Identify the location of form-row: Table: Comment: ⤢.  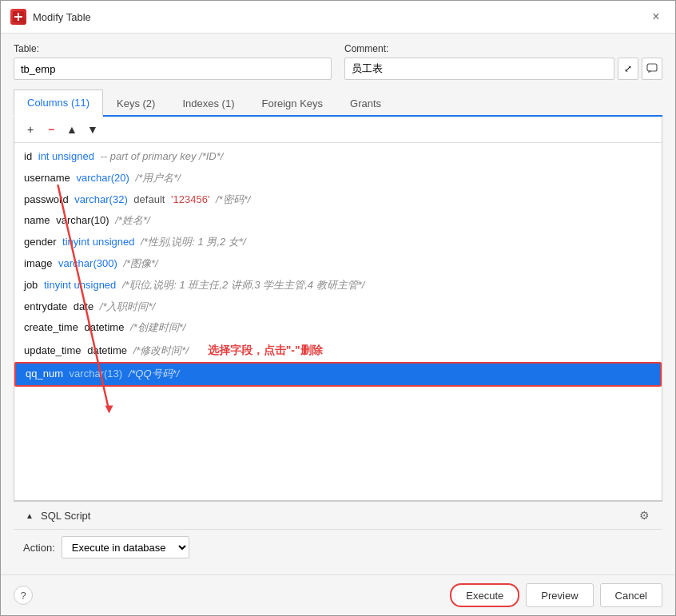
(338, 62).